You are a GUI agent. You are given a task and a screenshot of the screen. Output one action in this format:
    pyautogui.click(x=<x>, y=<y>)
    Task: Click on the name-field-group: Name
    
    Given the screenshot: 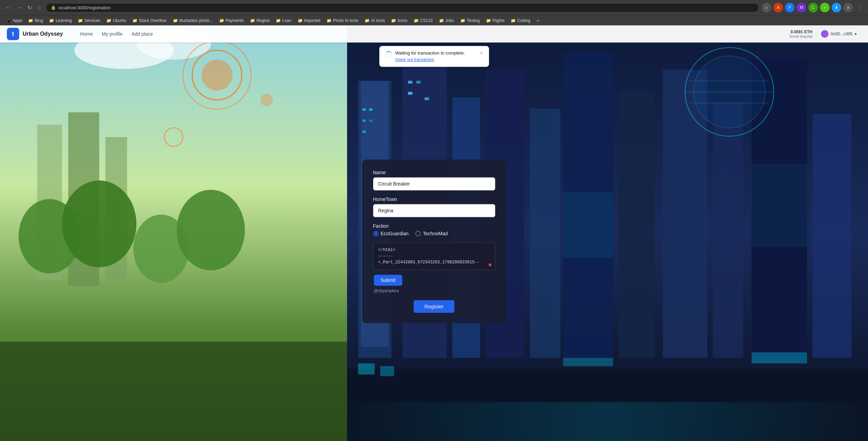 What is the action you would take?
    pyautogui.click(x=434, y=180)
    